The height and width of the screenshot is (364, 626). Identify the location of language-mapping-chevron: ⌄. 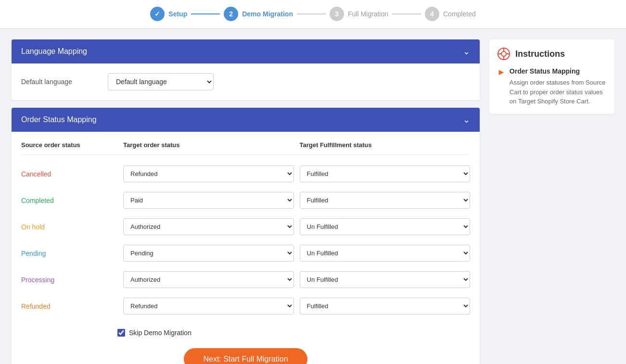
(467, 51).